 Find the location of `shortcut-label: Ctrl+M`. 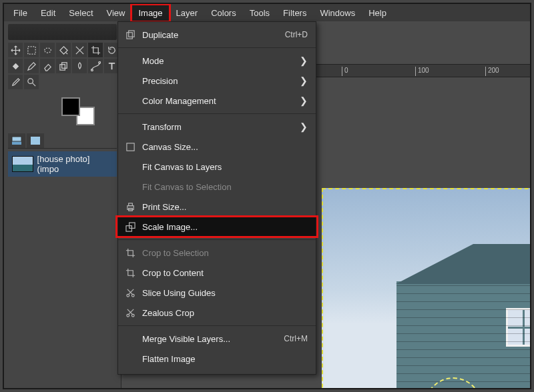

shortcut-label: Ctrl+M is located at coordinates (296, 339).